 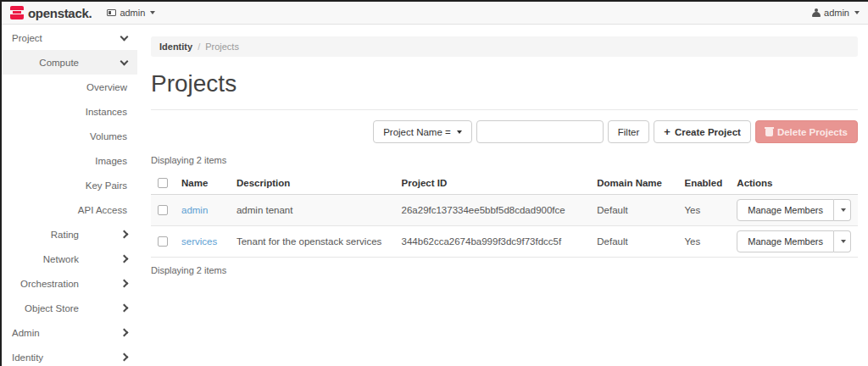 What do you see at coordinates (312, 210) in the screenshot?
I see `project-description-cell: admin tenant` at bounding box center [312, 210].